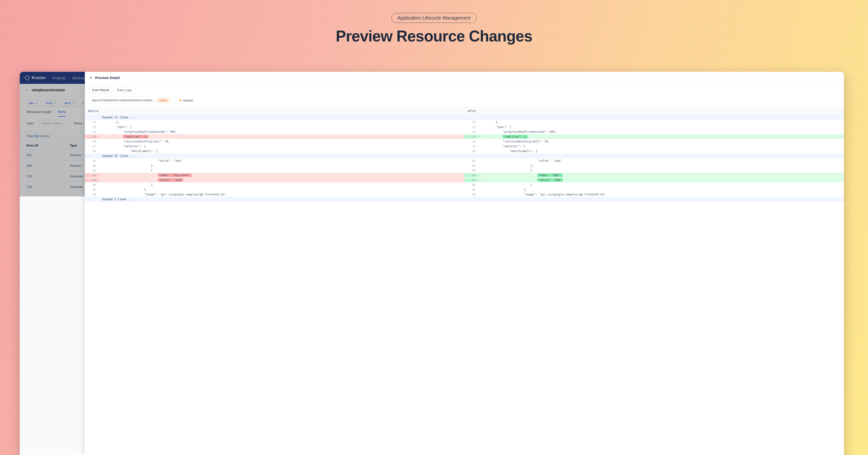 The height and width of the screenshot is (455, 868). What do you see at coordinates (31, 123) in the screenshot?
I see `type-filter-label: Type :` at bounding box center [31, 123].